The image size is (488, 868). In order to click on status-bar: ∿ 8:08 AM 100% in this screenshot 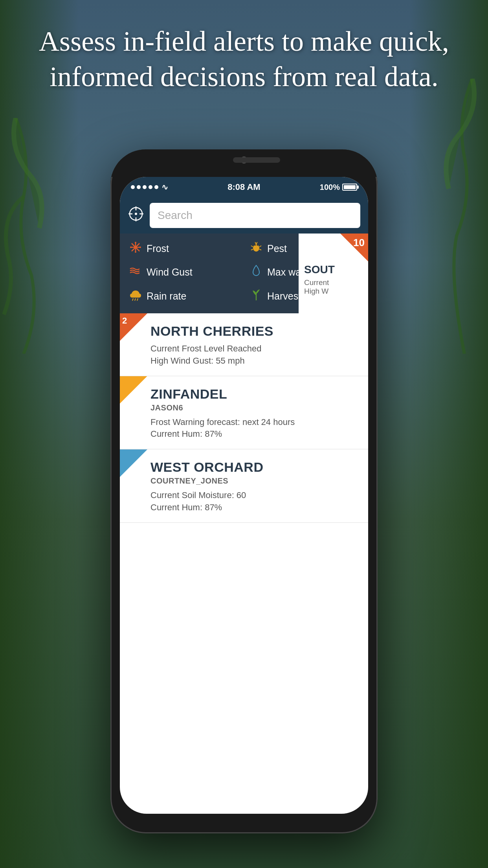, I will do `click(244, 187)`.